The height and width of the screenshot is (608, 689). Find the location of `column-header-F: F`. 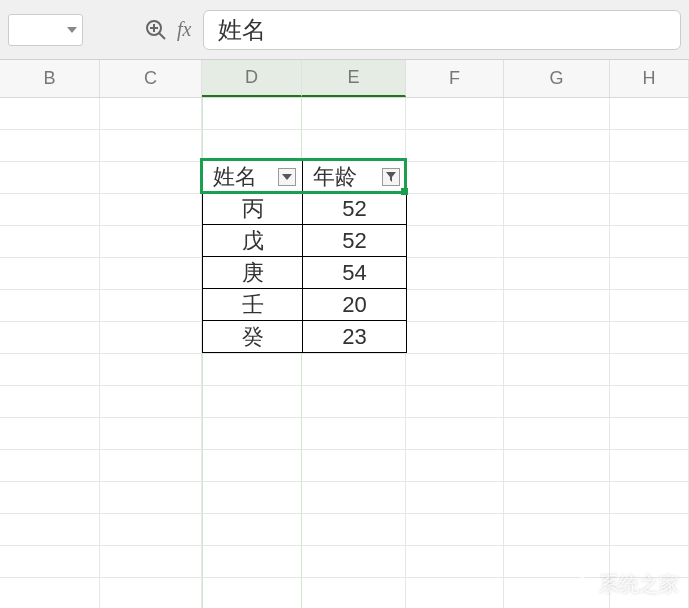

column-header-F: F is located at coordinates (455, 78).